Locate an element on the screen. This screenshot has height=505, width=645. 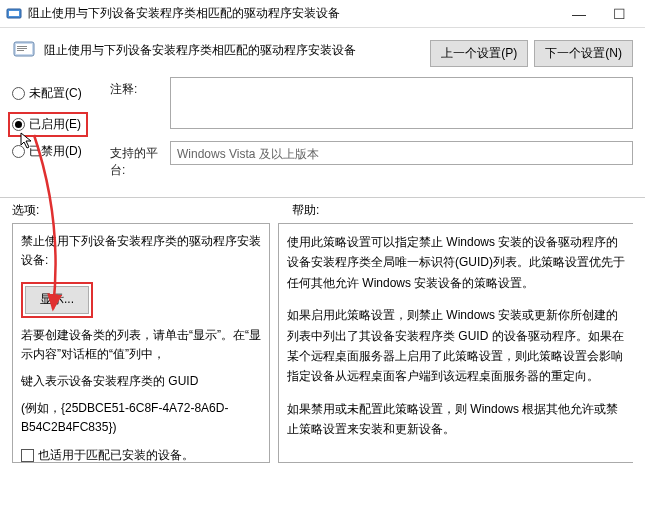
radio-label: 未配置(C) is located at coordinates (56, 94).